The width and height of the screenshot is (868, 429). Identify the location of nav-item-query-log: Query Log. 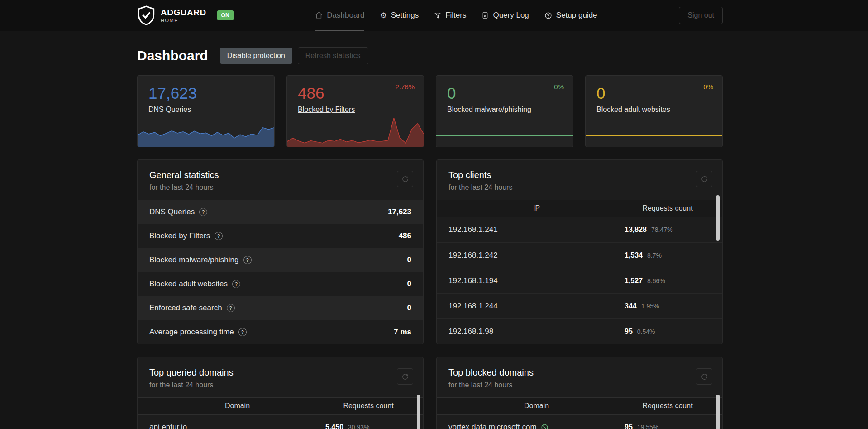
(505, 15).